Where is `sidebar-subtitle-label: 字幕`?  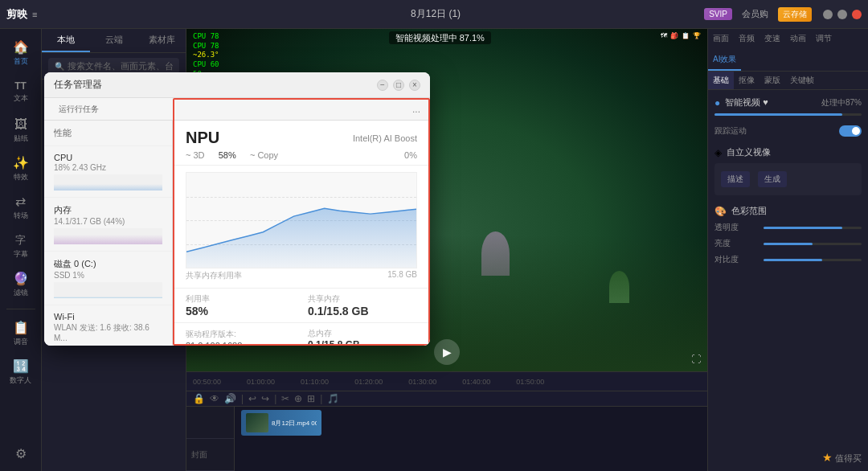 sidebar-subtitle-label: 字幕 is located at coordinates (21, 254).